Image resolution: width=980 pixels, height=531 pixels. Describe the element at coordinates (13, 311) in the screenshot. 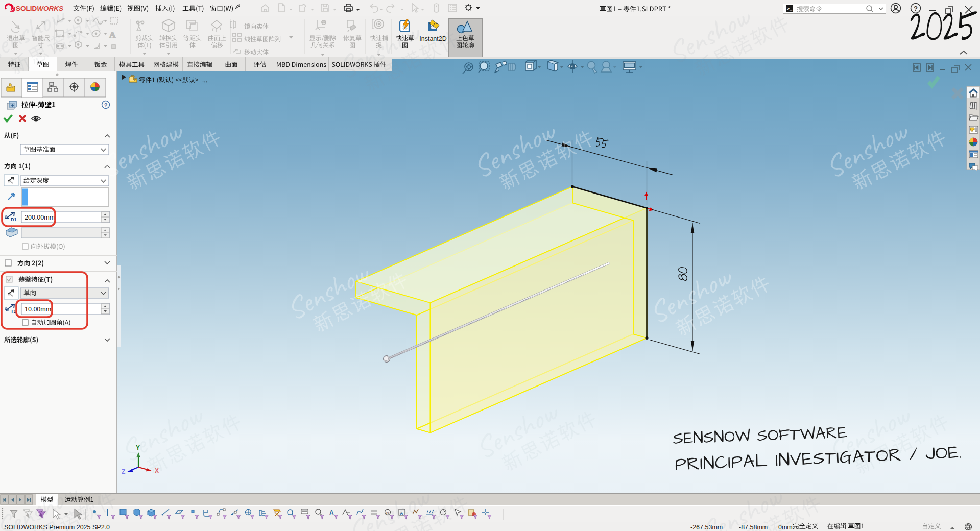

I see `svg-text: T1` at that location.